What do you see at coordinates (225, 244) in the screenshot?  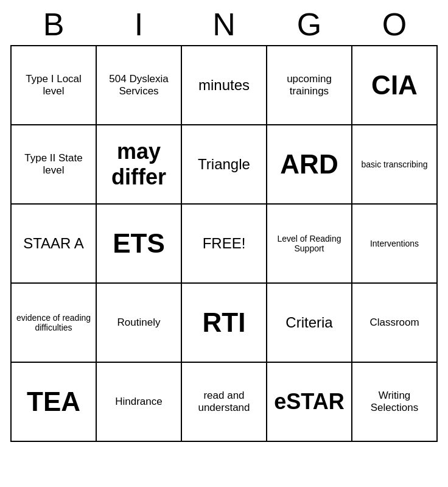 I see `bingo-cell: FREE!` at bounding box center [225, 244].